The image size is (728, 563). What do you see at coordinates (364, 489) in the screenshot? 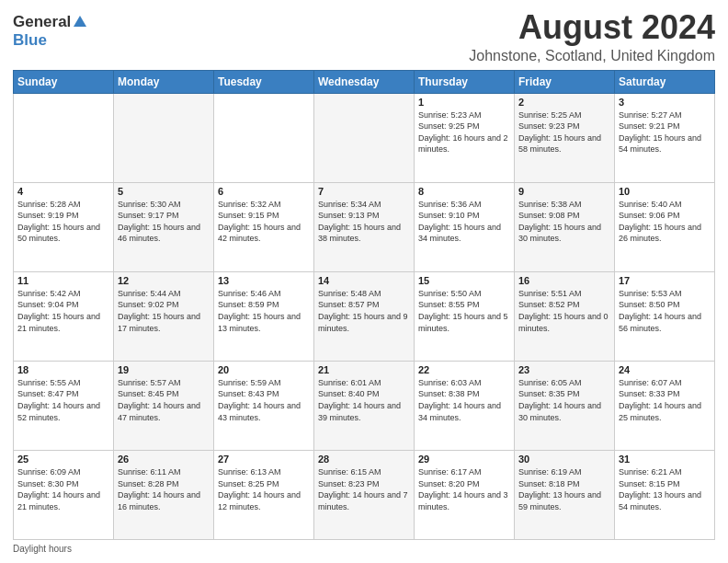
I see `day-info: Sunrise: 6:15 AM Sunset: 8:23 PM Dayligh…` at bounding box center [364, 489].